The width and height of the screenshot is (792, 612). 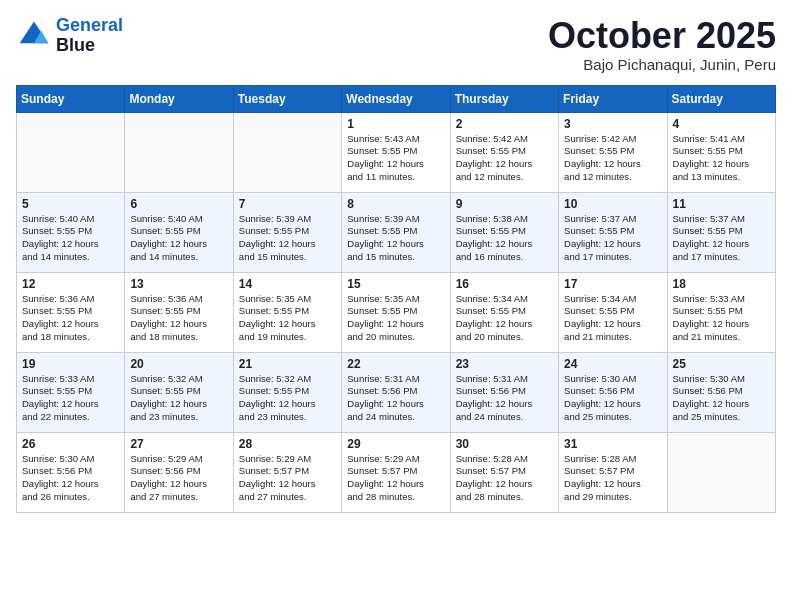 What do you see at coordinates (504, 158) in the screenshot?
I see `day-info: Sunrise: 5:42 AM Sunset: 5:55 PM Dayligh…` at bounding box center [504, 158].